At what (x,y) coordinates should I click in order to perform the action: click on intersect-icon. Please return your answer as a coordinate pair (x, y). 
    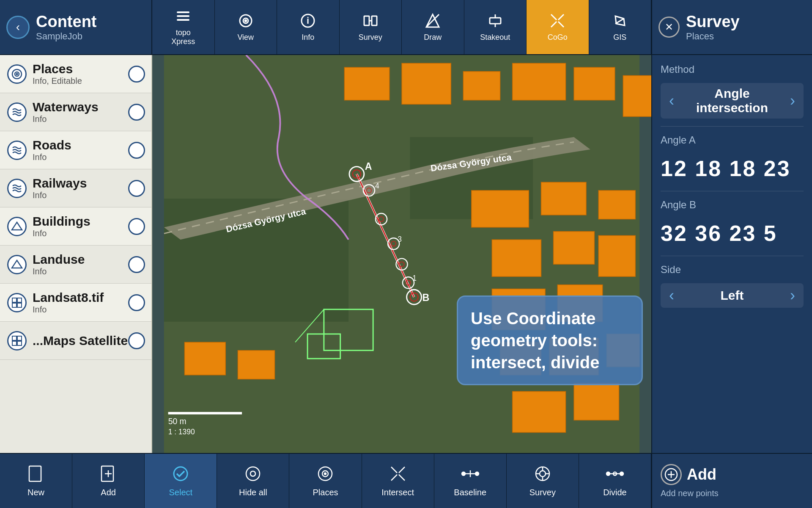
    Looking at the image, I should click on (398, 475).